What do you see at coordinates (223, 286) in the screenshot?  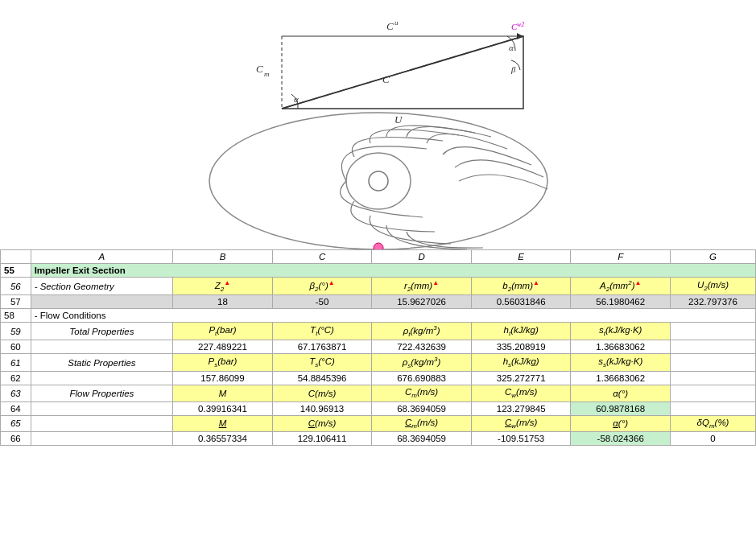 I see `cell-56-b: Z2▲` at bounding box center [223, 286].